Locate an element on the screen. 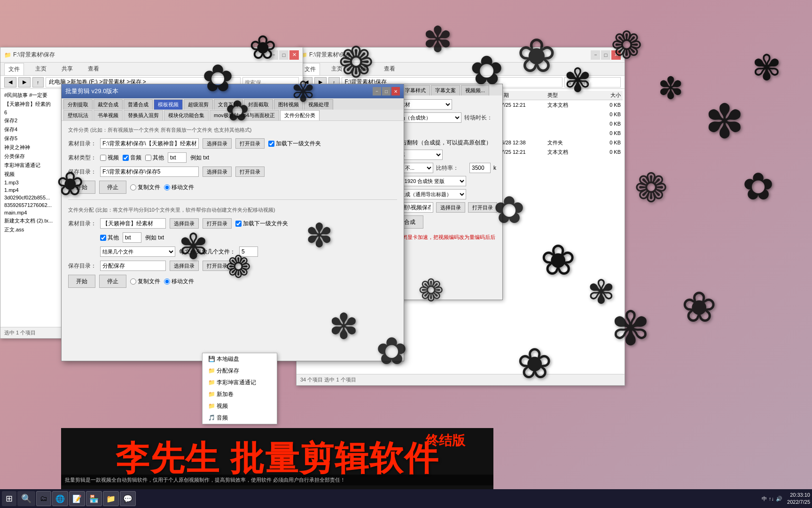 This screenshot has width=812, height=508. start-button: ⊞ is located at coordinates (9, 499).